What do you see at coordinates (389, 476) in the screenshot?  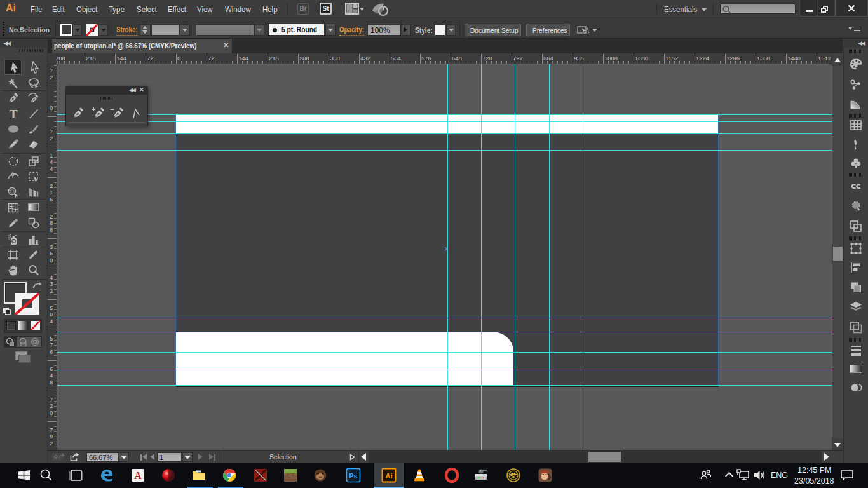 I see `svg-text: Ai` at bounding box center [389, 476].